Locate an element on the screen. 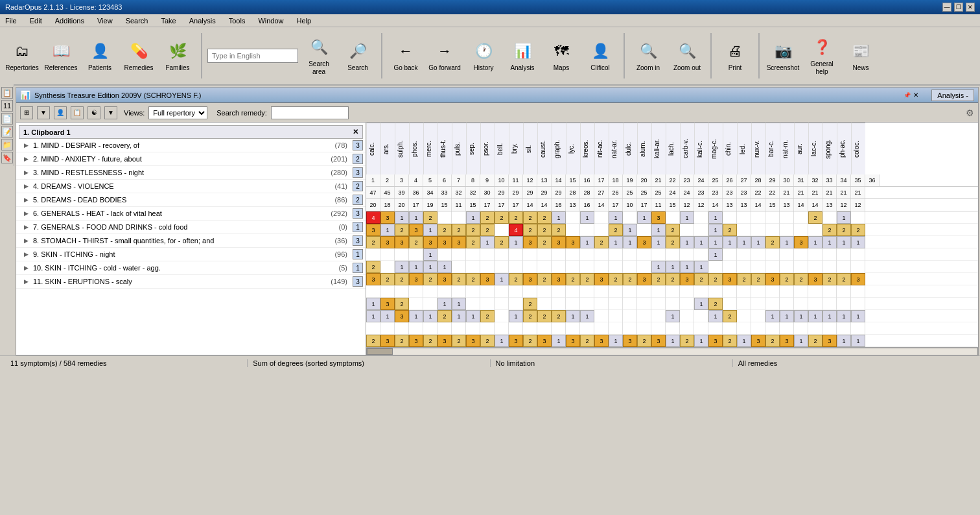 Image resolution: width=980 pixels, height=515 pixels. total-cell: 10 is located at coordinates (630, 205).